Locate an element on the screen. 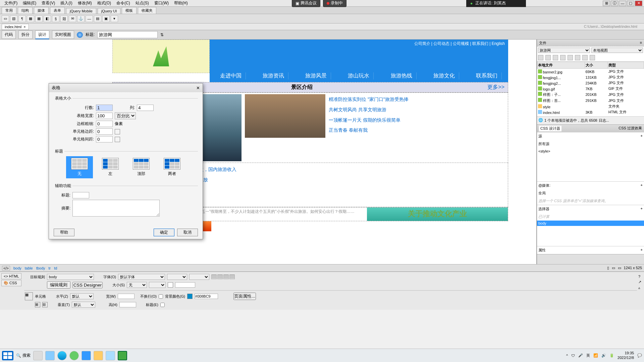 Image resolution: width=644 pixels, height=362 pixels. file-row: logo.gif7KBGIF 文件 is located at coordinates (591, 88).